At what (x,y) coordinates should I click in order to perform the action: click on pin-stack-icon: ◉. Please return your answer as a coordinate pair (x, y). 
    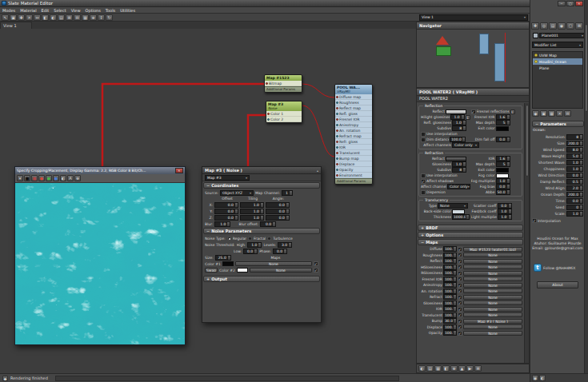
    Looking at the image, I should click on (536, 113).